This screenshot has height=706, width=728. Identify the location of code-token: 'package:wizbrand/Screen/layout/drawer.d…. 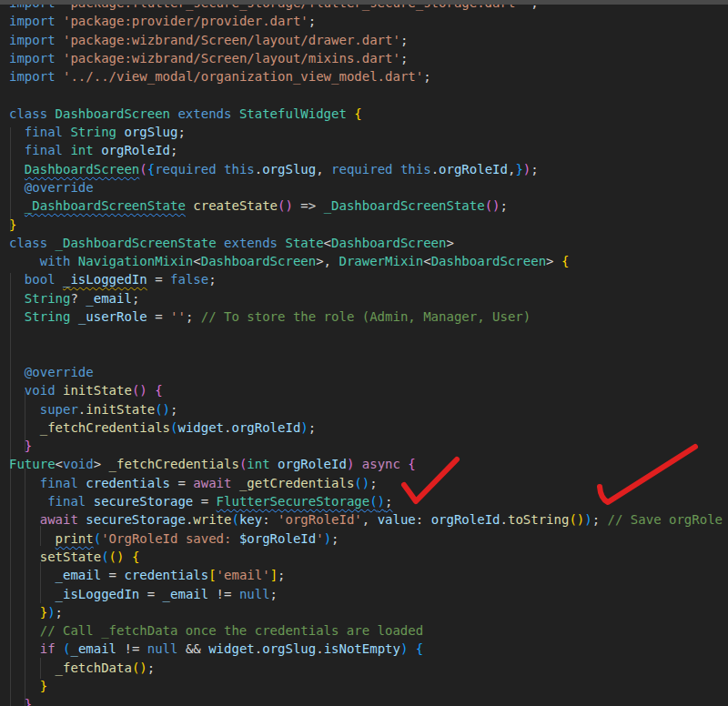
(231, 40).